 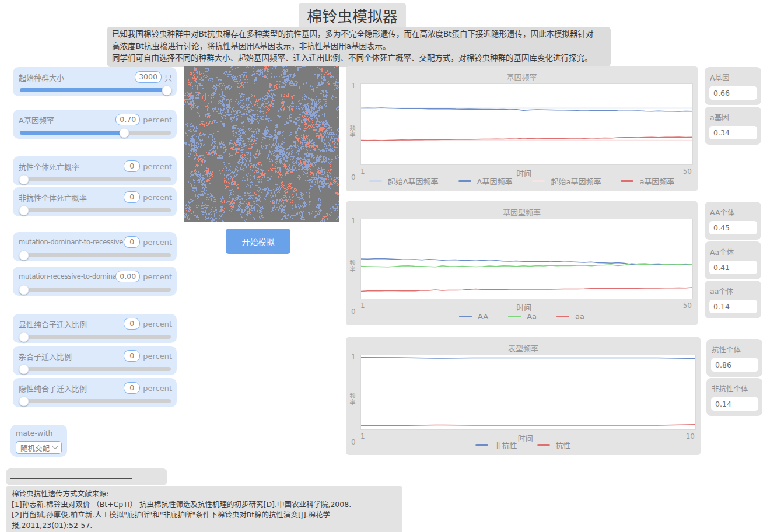 I want to click on monitor-nonresistant-individuals: 非抗性个体 0.14, so click(x=734, y=397).